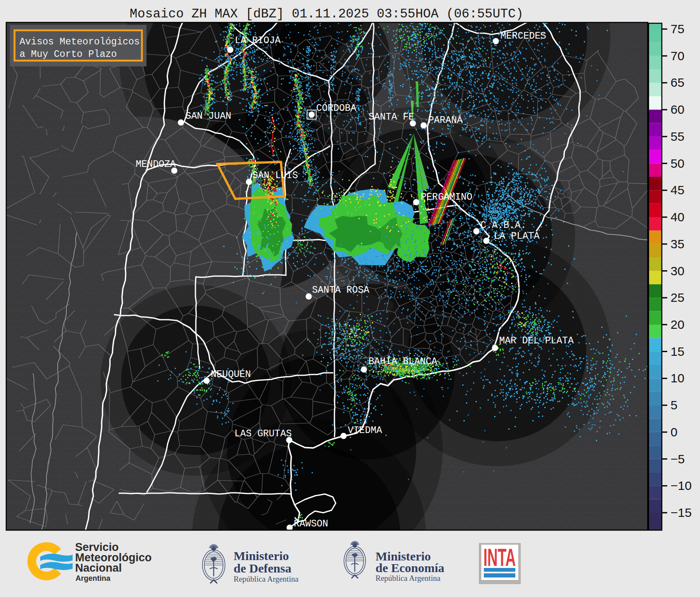 The width and height of the screenshot is (700, 597). What do you see at coordinates (68, 54) in the screenshot?
I see `svg-text: a Muy Corto Plazo` at bounding box center [68, 54].